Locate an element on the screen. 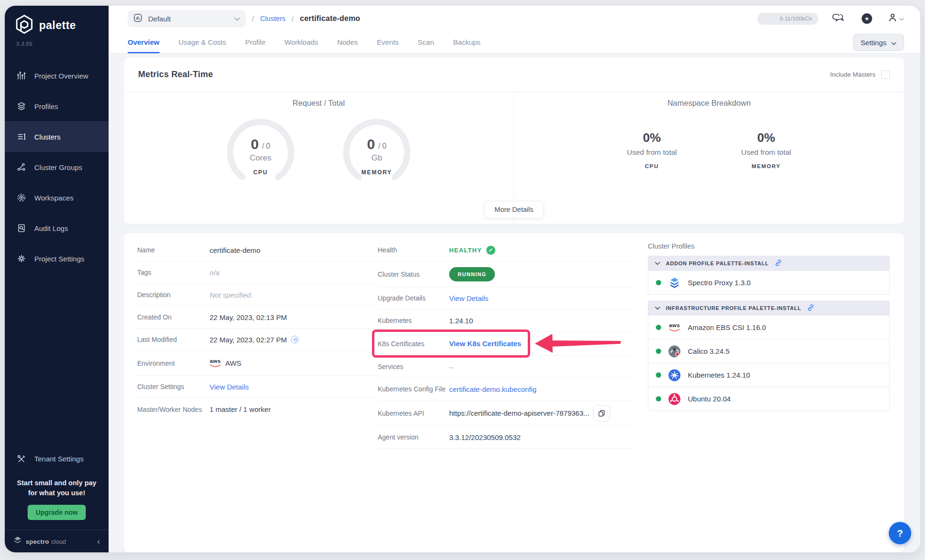 The image size is (925, 560). row-label: Description is located at coordinates (173, 295).